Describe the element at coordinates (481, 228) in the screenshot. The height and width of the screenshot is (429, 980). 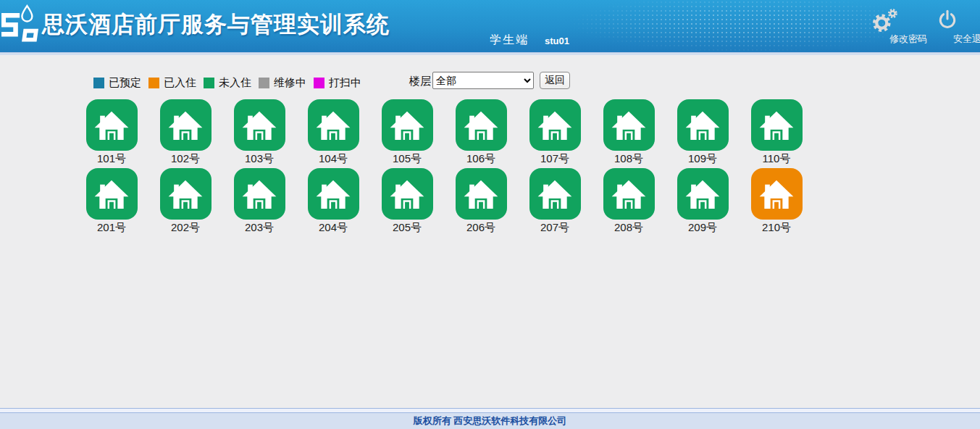
I see `room-number-label: 206号` at that location.